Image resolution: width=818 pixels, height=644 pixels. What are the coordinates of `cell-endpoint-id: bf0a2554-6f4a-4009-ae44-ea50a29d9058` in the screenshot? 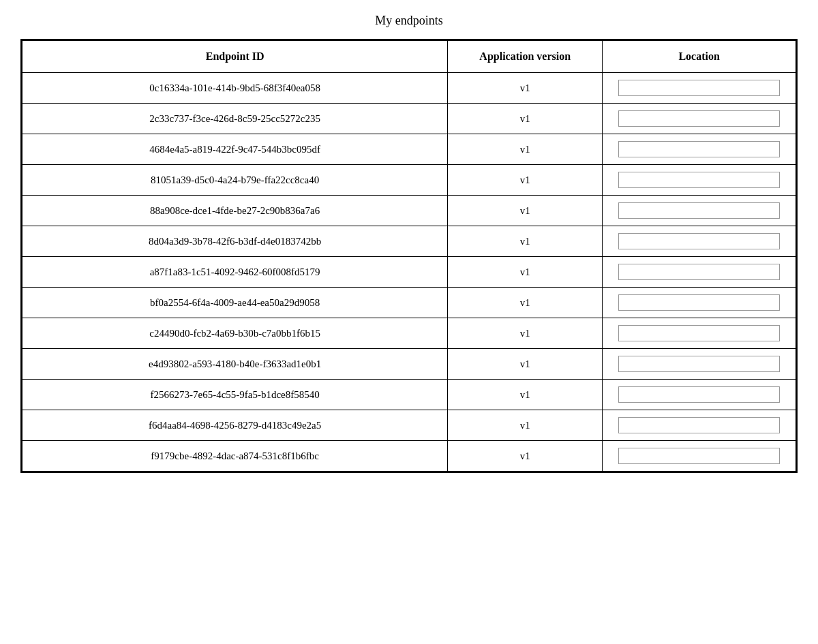 It's located at (235, 303).